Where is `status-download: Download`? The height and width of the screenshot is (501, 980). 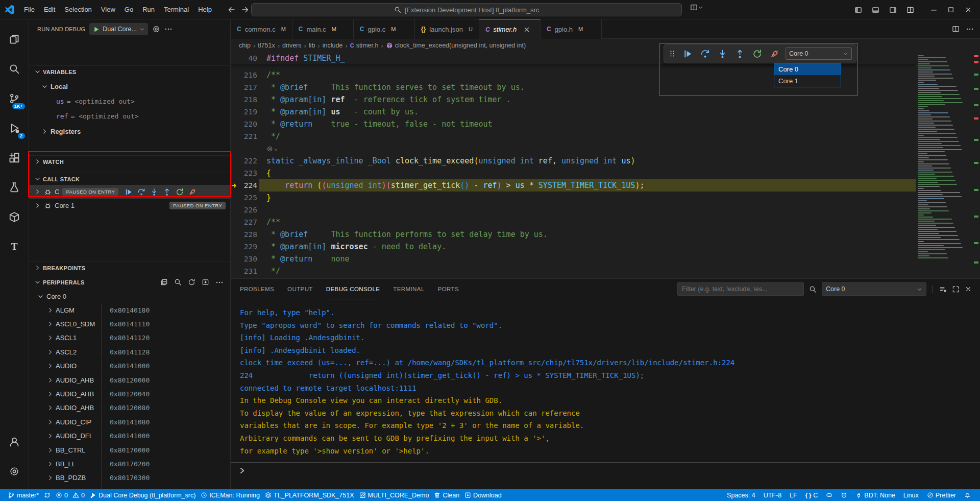 status-download: Download is located at coordinates (483, 495).